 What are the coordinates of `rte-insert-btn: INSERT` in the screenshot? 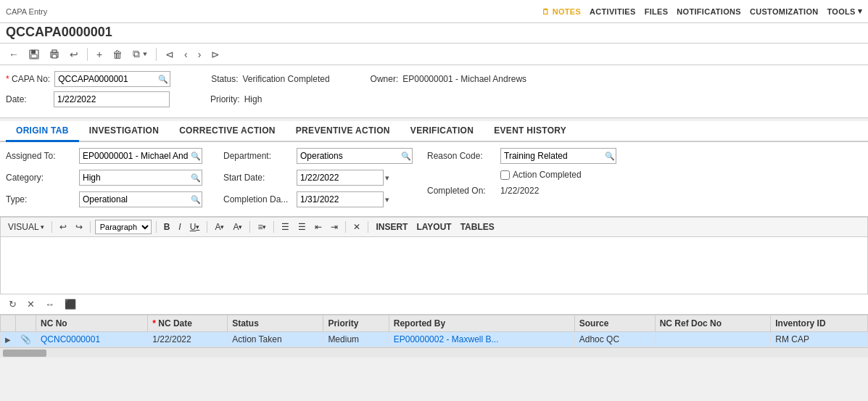 It's located at (392, 227).